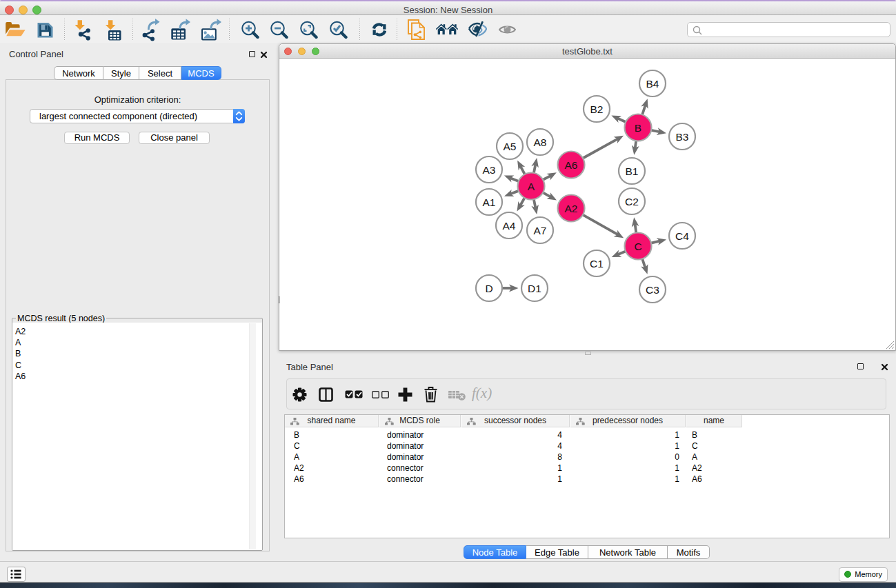 The image size is (896, 588). Describe the element at coordinates (637, 247) in the screenshot. I see `svg-text: C` at that location.